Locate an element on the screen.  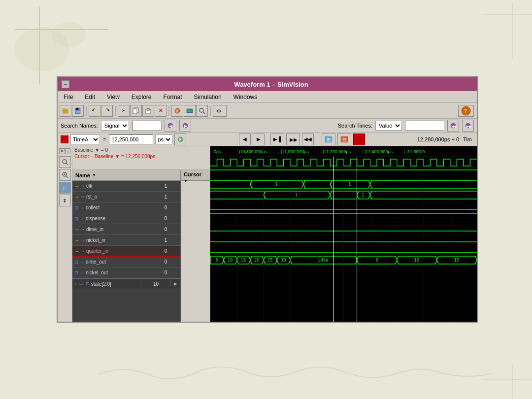
search-times-input is located at coordinates (425, 126).